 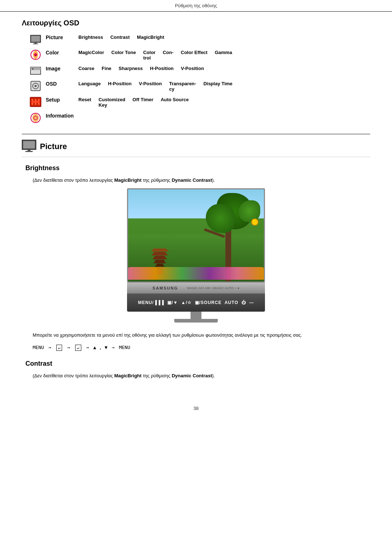 What do you see at coordinates (196, 376) in the screenshot?
I see `contrast-note: (Δεν διατίθεται στον τρόπο λειτουργίας M…` at bounding box center [196, 376].